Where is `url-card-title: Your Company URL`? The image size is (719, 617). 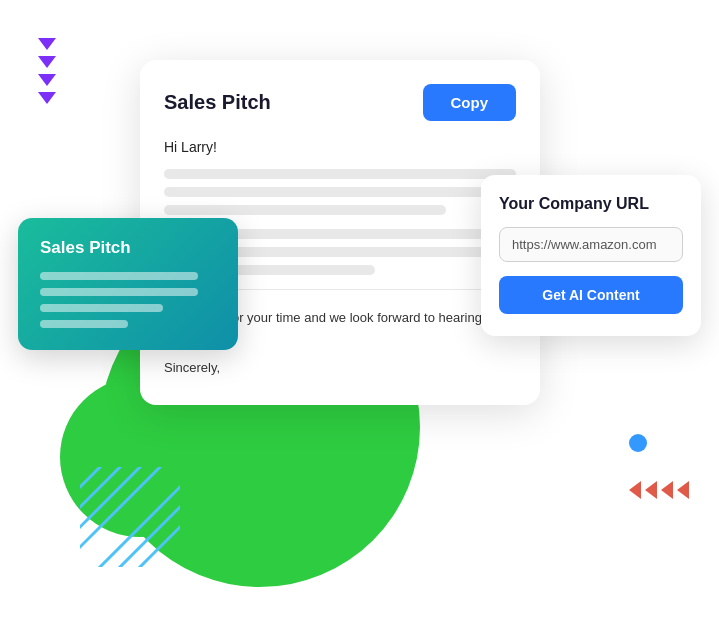
url-card-title: Your Company URL is located at coordinates (591, 204).